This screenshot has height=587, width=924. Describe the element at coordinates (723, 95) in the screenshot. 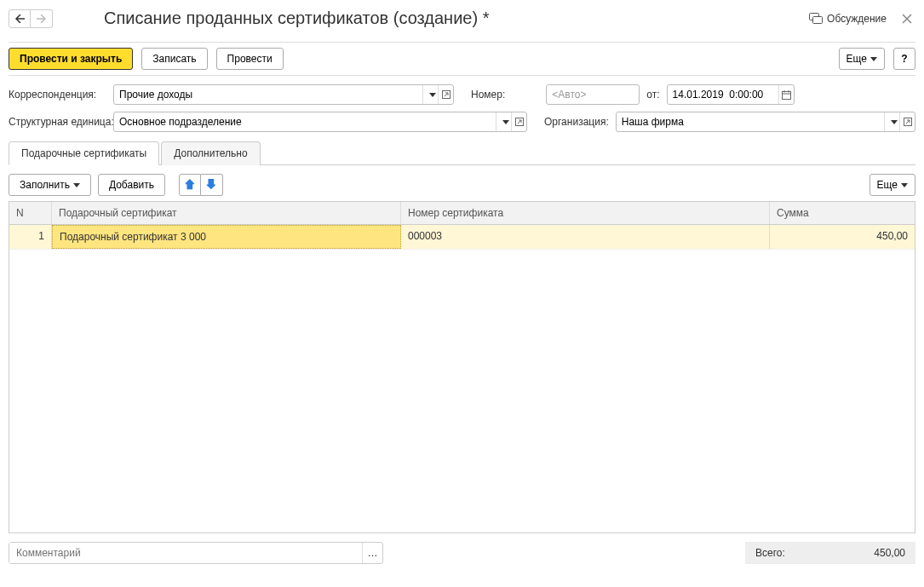

I see `date-input` at that location.